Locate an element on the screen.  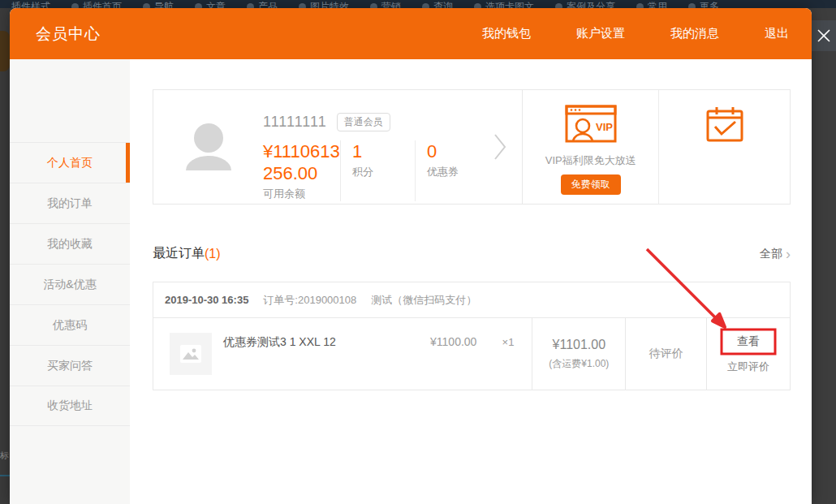
background-nav-item: 常用 is located at coordinates (652, 5).